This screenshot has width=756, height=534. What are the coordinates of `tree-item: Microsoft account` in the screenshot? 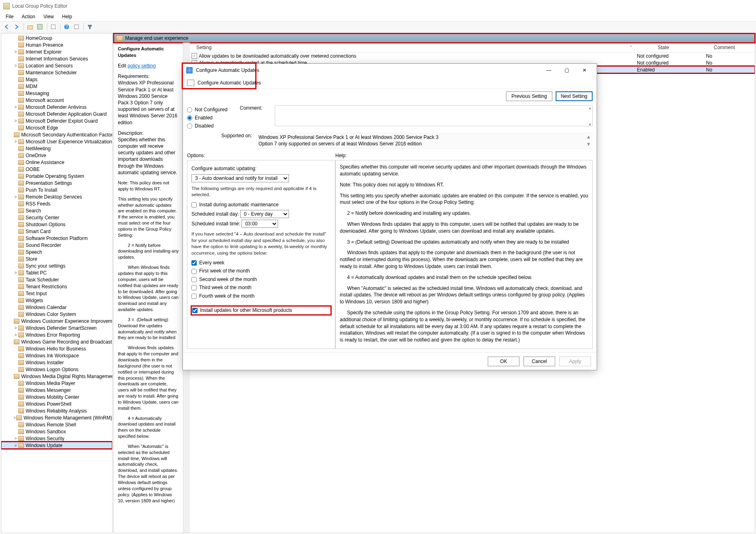 It's located at (57, 100).